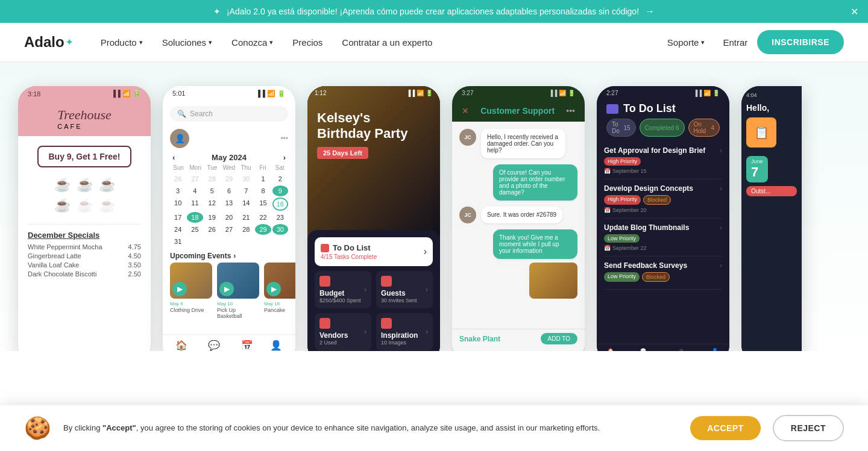  What do you see at coordinates (252, 42) in the screenshot?
I see `nav-item-conozca: Conozca ▾` at bounding box center [252, 42].